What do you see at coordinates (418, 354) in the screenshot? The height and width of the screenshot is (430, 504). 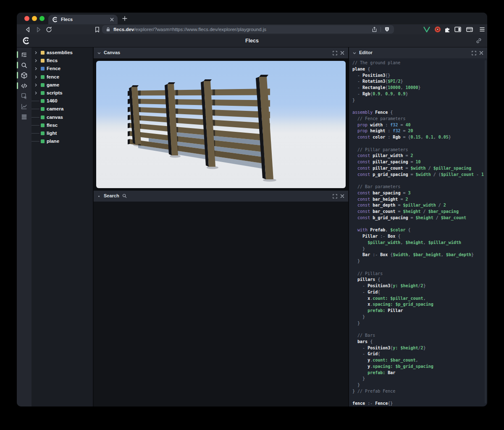 I see `code-line: - Grid{` at bounding box center [418, 354].